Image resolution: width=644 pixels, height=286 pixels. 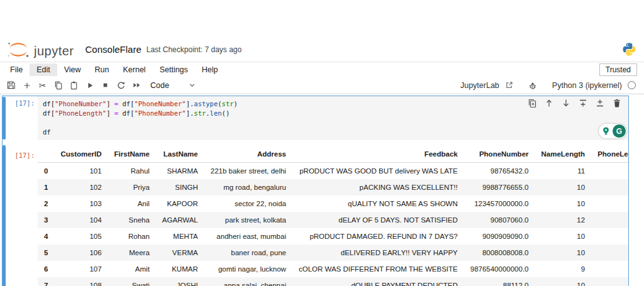 I want to click on toolbar-right: JupyterLab Python 3 (ipykernel), so click(x=552, y=85).